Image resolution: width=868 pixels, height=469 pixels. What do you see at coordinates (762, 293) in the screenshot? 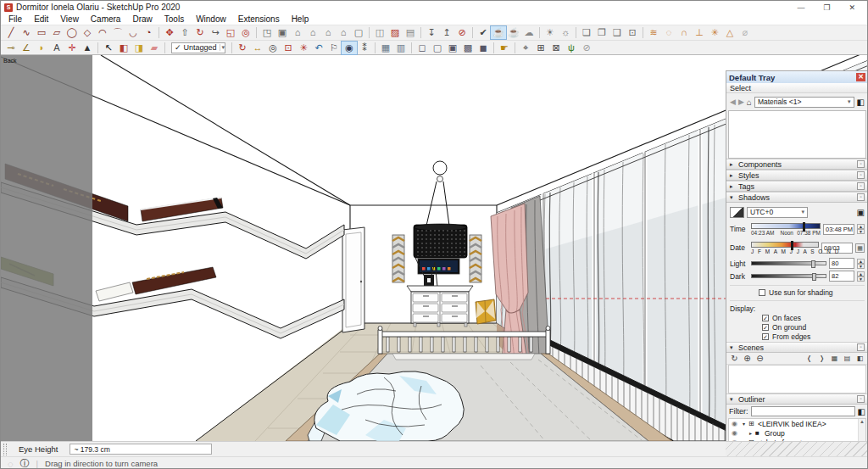
I see `use-sun-checkbox` at bounding box center [762, 293].